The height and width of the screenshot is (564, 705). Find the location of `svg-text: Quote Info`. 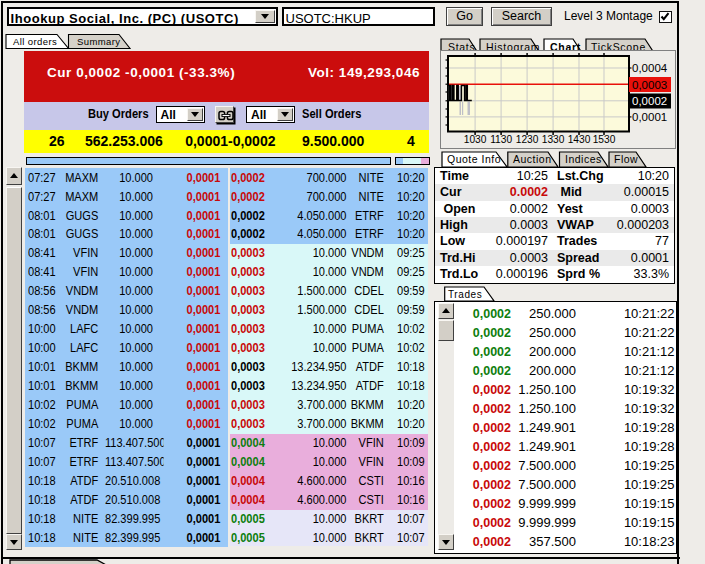

svg-text: Quote Info is located at coordinates (474, 159).